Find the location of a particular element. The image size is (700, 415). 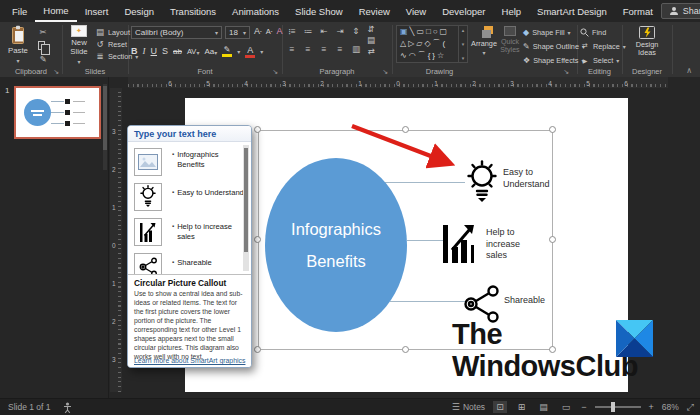

design-ideas-button: Design Ideas is located at coordinates (647, 42).